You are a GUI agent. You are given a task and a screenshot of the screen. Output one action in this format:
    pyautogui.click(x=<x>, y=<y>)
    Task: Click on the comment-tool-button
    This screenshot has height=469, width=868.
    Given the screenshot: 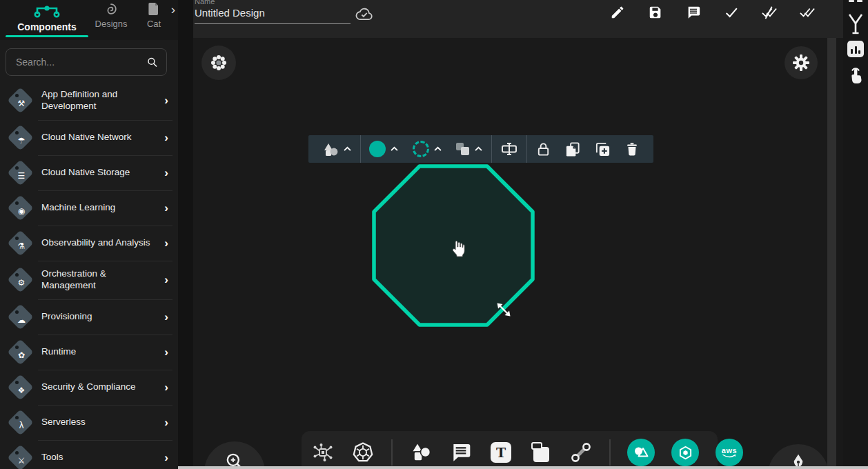 What is the action you would take?
    pyautogui.click(x=461, y=452)
    